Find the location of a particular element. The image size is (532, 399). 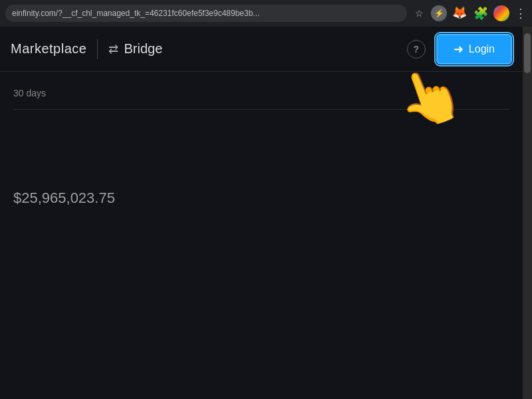

content-divider is located at coordinates (261, 109).